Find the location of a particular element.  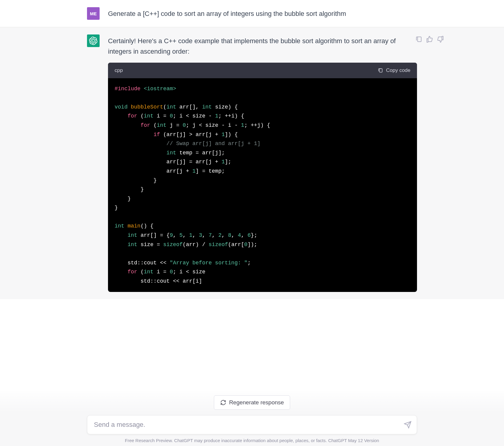

thumbs-up-icon is located at coordinates (430, 39).